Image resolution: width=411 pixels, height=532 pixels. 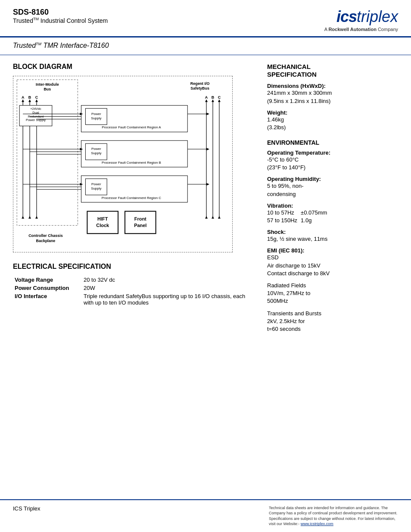 I want to click on page-title-sup: TM, so click(x=39, y=44).